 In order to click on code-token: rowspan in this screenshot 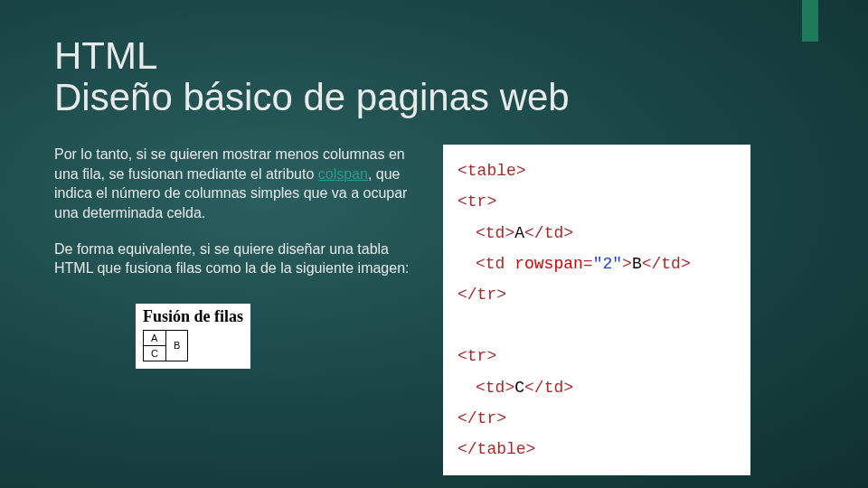, I will do `click(549, 264)`.